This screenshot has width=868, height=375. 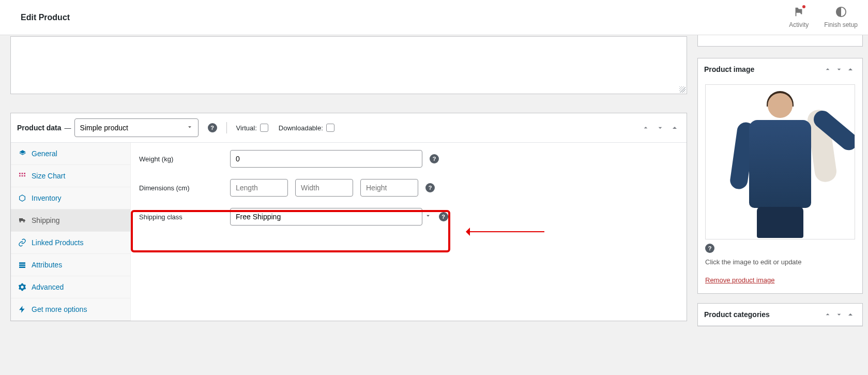 I want to click on activity-button: Activity, so click(x=799, y=18).